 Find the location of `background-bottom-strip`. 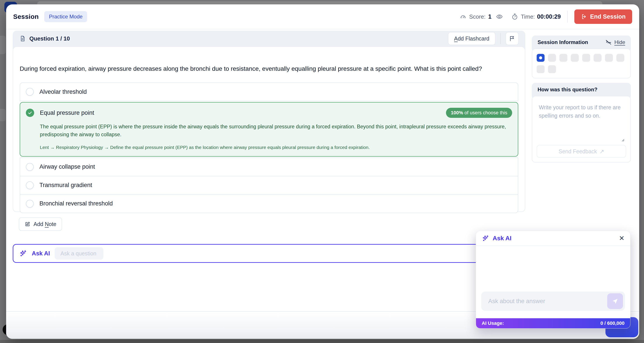

background-bottom-strip is located at coordinates (322, 342).